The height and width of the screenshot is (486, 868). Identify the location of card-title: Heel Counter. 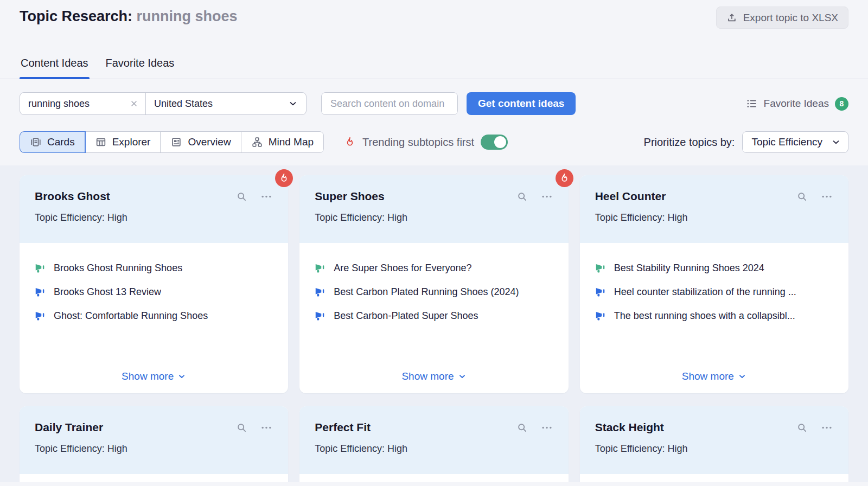
(630, 196).